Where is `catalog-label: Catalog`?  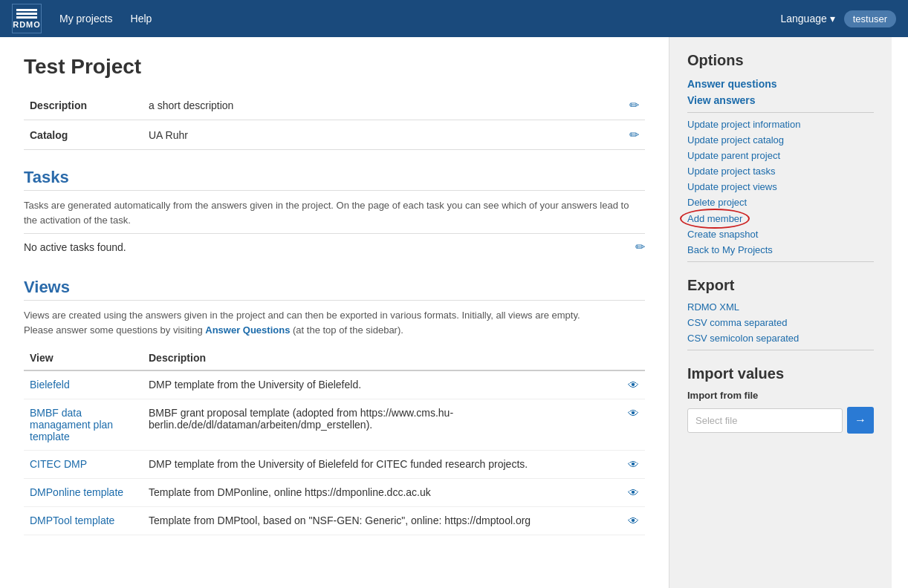
catalog-label: Catalog is located at coordinates (83, 135).